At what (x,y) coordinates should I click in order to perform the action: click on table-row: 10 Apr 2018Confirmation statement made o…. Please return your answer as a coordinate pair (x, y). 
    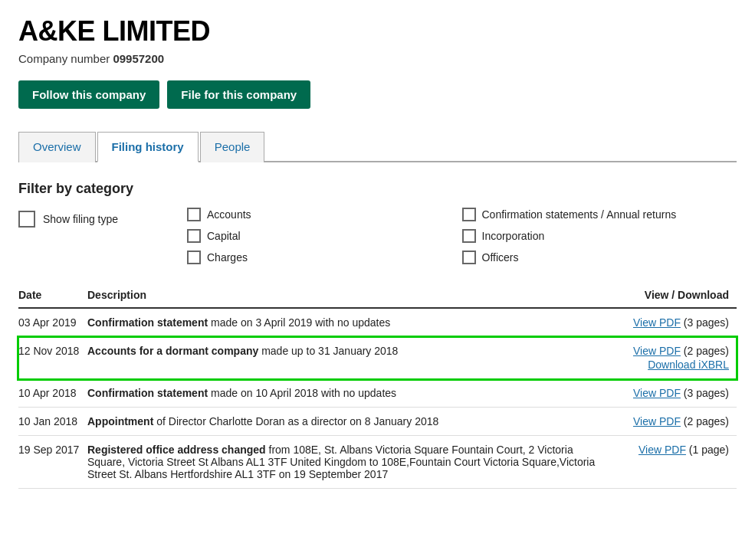
    Looking at the image, I should click on (377, 394).